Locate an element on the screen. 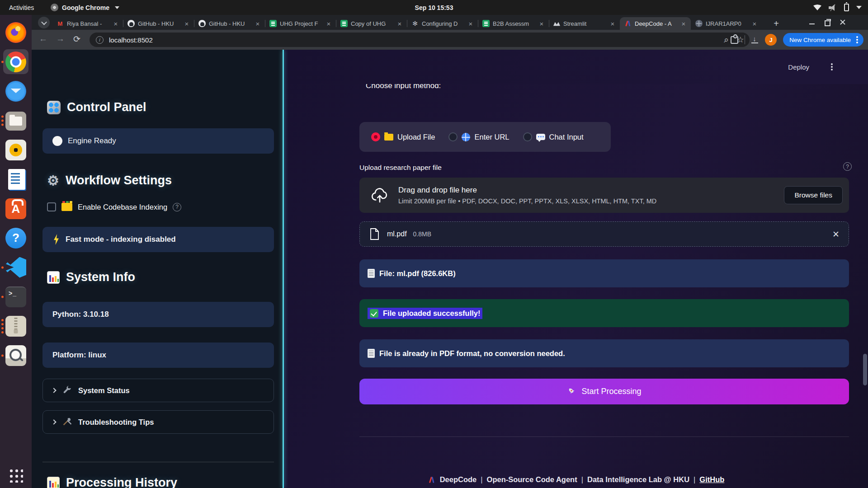 This screenshot has width=868, height=488. system-tray is located at coordinates (837, 7).